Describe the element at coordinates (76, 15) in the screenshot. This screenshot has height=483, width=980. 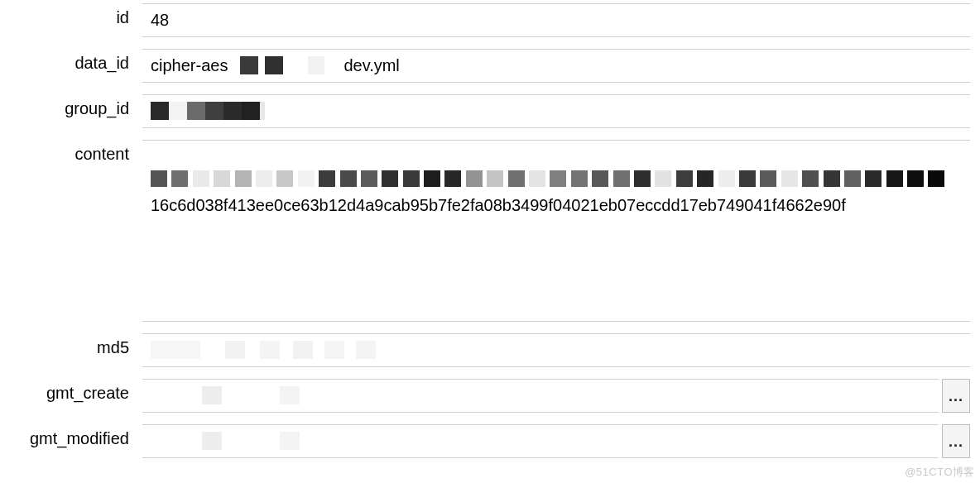
I see `label-id: id` at that location.